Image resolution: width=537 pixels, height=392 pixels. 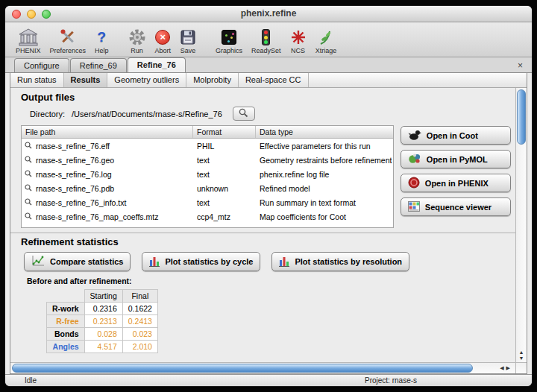 What do you see at coordinates (68, 37) in the screenshot?
I see `tools-icon` at bounding box center [68, 37].